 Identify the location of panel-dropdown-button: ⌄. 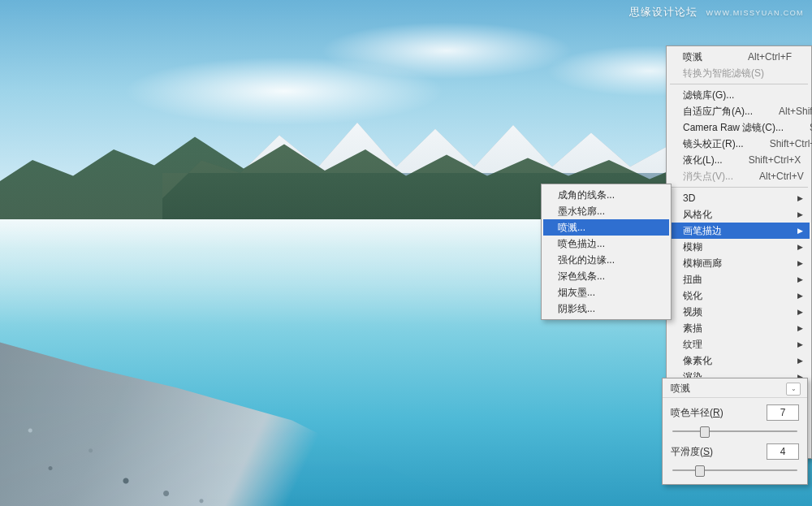
(793, 389).